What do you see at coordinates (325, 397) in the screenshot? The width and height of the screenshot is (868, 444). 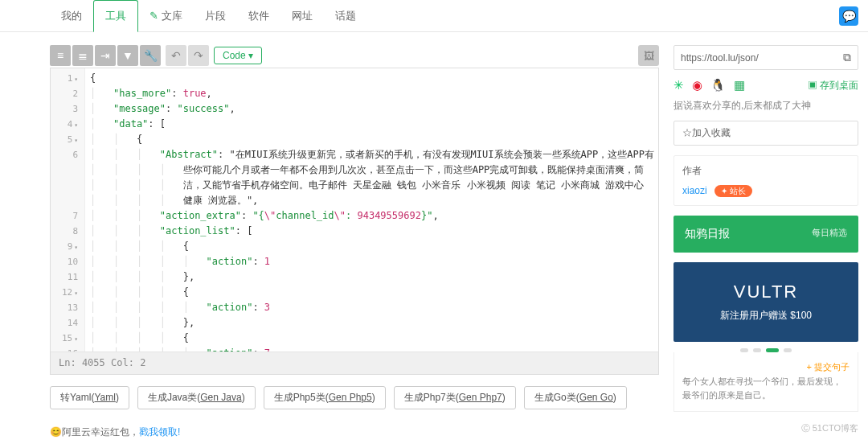 I see `gen-button: 生成Php5类(Gen Php5)` at bounding box center [325, 397].